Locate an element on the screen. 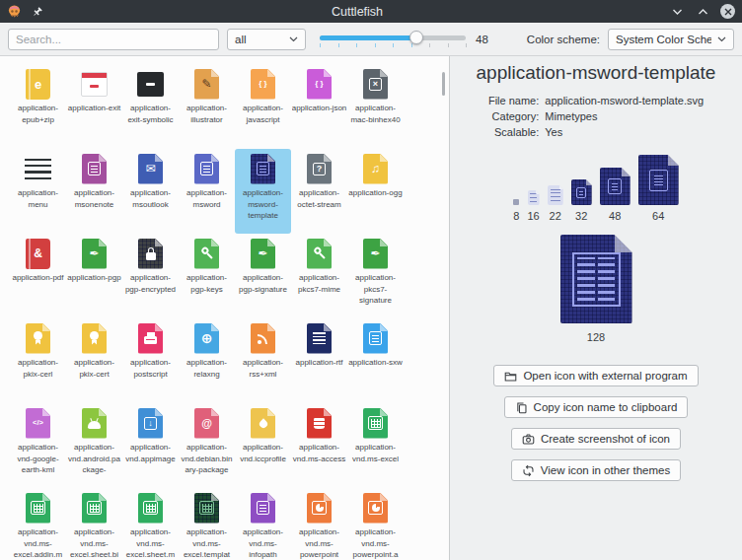  icon-grid-item: application-pkix-cert is located at coordinates (95, 361).